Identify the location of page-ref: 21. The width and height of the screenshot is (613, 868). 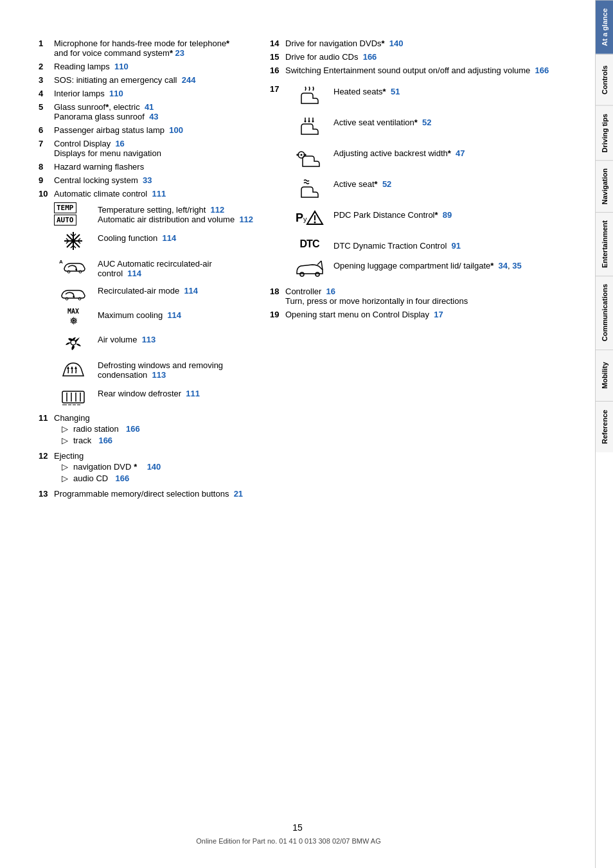
(238, 493).